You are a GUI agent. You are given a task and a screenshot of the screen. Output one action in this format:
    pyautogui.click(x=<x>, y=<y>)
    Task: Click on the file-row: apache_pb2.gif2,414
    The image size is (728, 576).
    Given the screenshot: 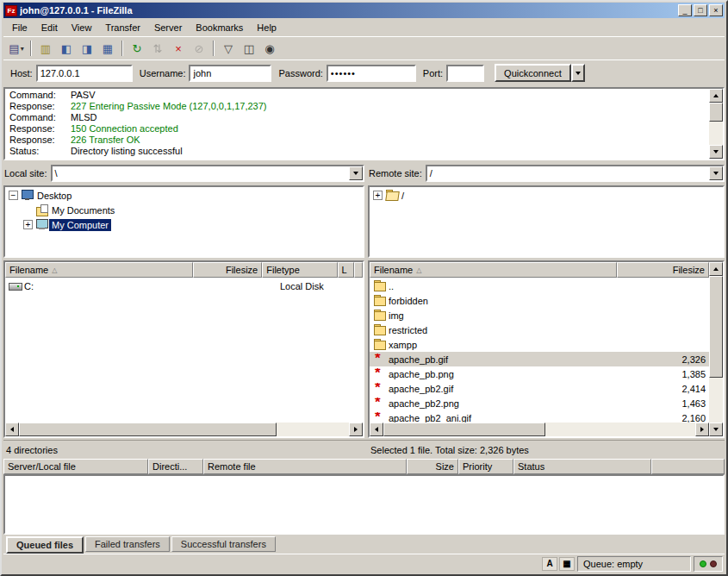 What is the action you would take?
    pyautogui.click(x=539, y=388)
    